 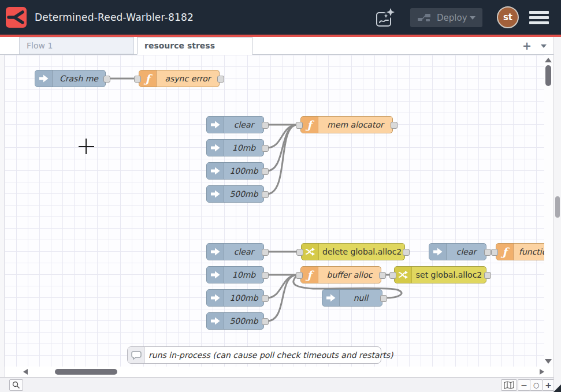 What do you see at coordinates (527, 46) in the screenshot?
I see `add-flow-button: +` at bounding box center [527, 46].